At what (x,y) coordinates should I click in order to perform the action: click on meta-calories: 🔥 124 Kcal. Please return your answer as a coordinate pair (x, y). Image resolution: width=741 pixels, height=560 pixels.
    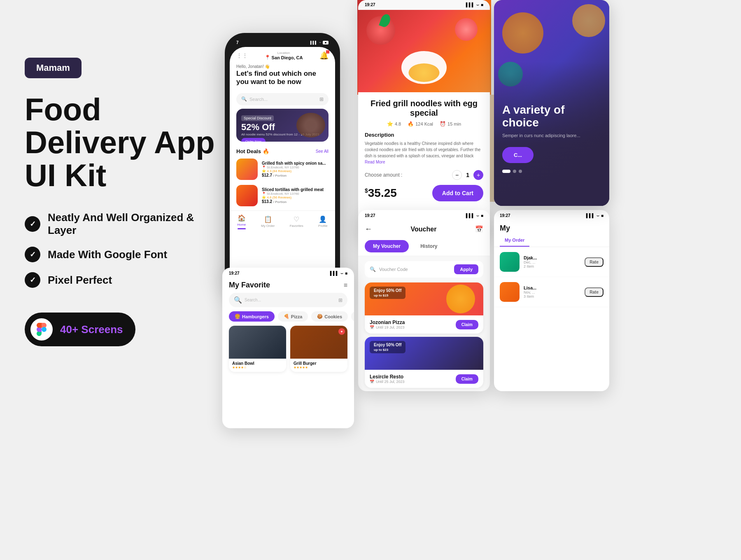
    Looking at the image, I should click on (420, 124).